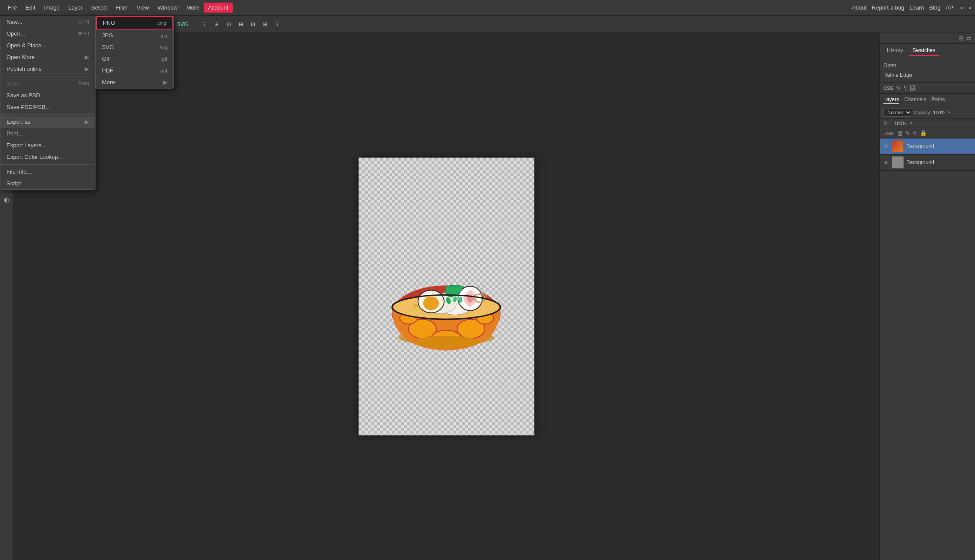 The height and width of the screenshot is (560, 975). What do you see at coordinates (962, 8) in the screenshot?
I see `social-icon-1: ●` at bounding box center [962, 8].